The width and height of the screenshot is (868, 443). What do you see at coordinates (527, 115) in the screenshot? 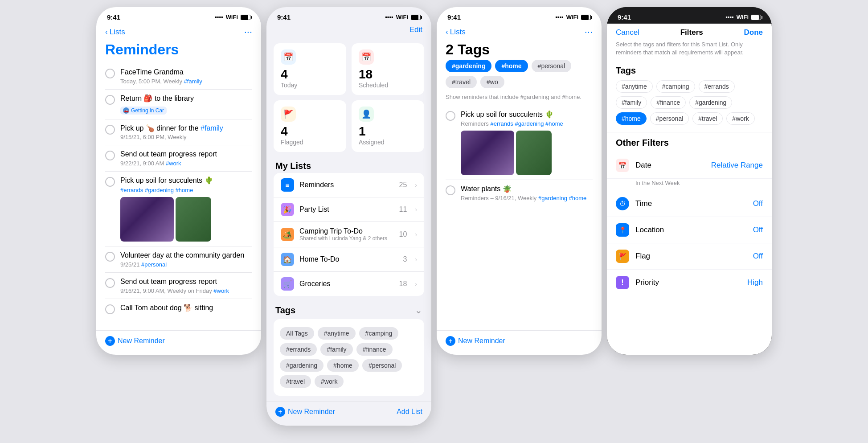
I see `reminder-title-3a: Pick up soil for succulents 🌵` at bounding box center [527, 115].